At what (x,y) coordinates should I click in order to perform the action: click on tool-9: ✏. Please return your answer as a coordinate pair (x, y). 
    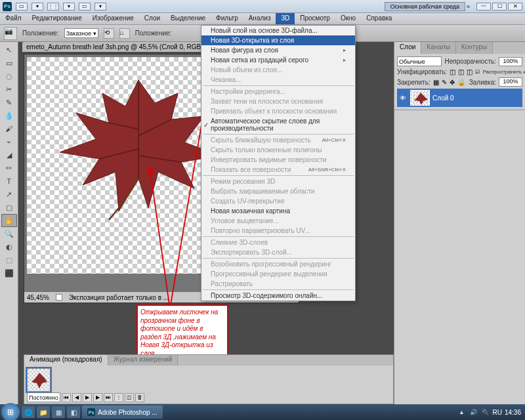
    Looking at the image, I should click on (9, 168).